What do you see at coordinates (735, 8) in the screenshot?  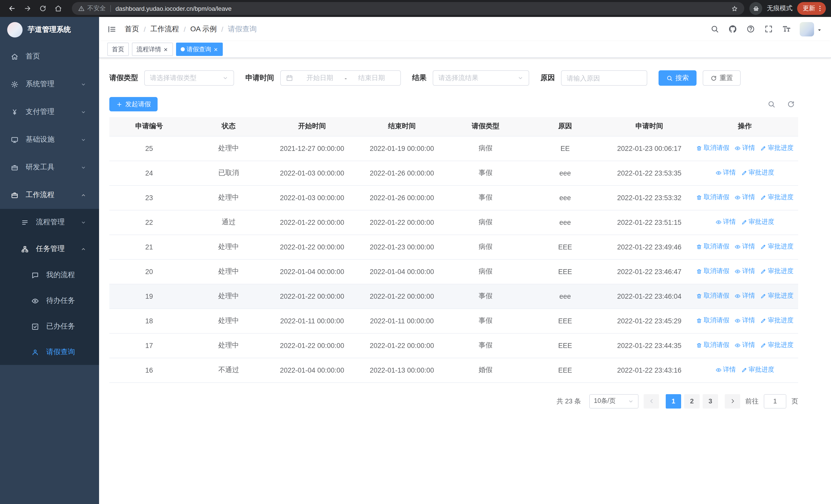 I see `bookmark-star-icon` at bounding box center [735, 8].